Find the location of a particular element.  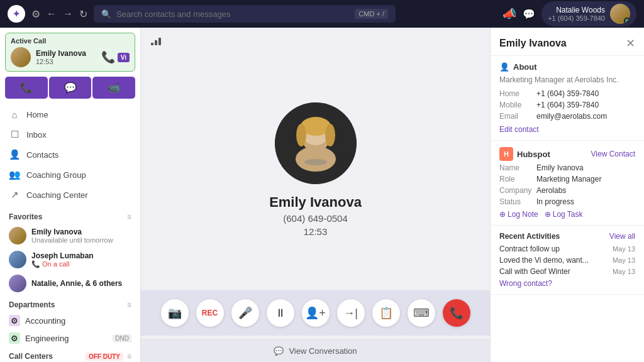

nav-coaching-group: 👥 Coaching Group is located at coordinates (70, 175).